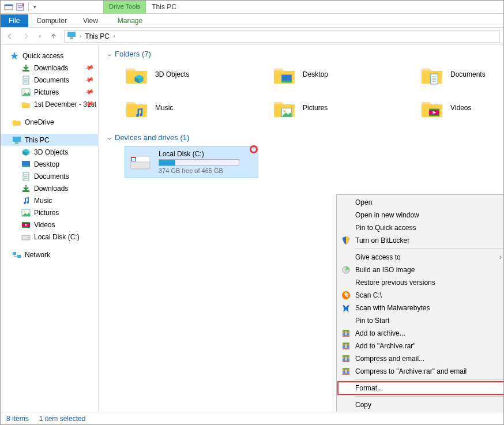  I want to click on context-menu-label: Compress and email..., so click(390, 359).